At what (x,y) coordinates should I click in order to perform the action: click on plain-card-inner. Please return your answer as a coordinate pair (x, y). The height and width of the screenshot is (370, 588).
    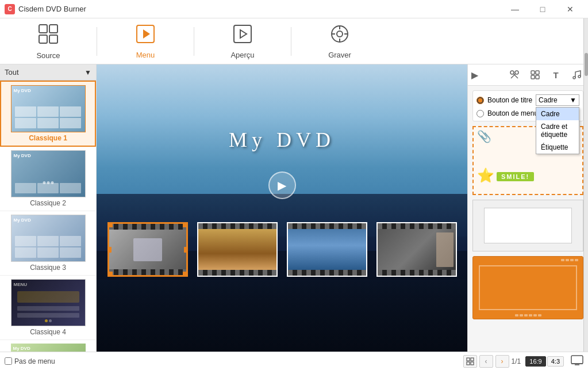
    Looking at the image, I should click on (528, 226).